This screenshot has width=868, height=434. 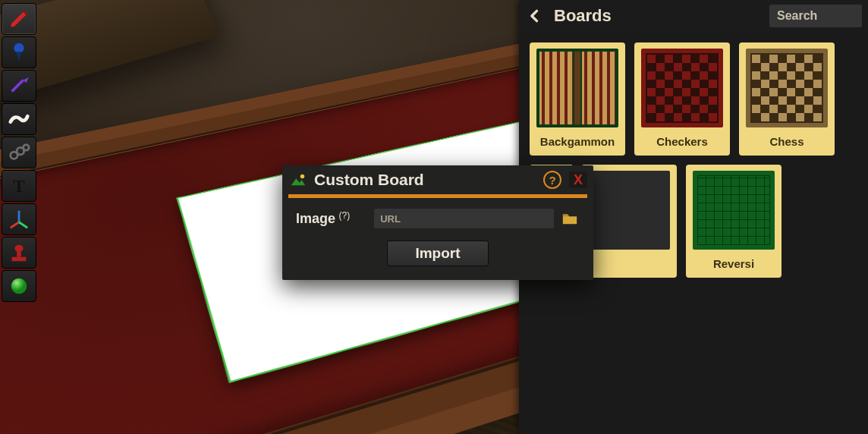 What do you see at coordinates (19, 19) in the screenshot?
I see `pencil-tool` at bounding box center [19, 19].